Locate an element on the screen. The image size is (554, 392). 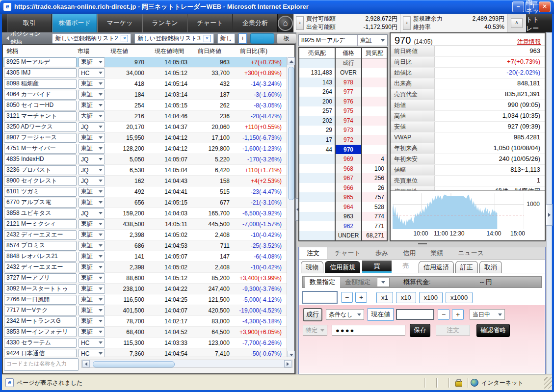
price-level: 964 is located at coordinates (348, 207).